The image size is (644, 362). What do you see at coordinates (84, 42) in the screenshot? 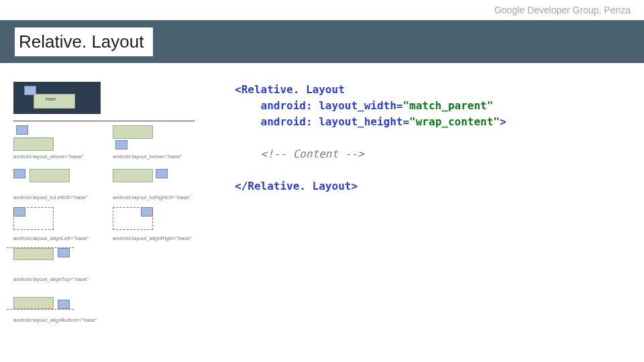
I see `page-title: Relative. Layout` at bounding box center [84, 42].